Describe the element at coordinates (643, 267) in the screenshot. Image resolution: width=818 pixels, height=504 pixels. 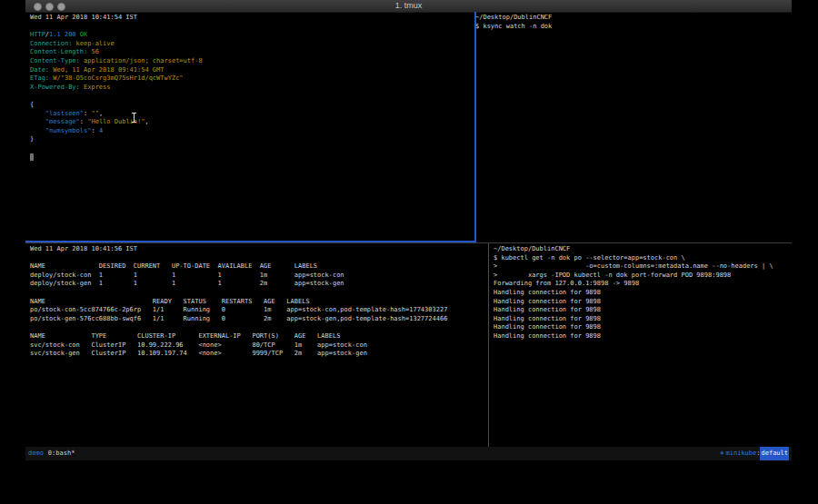
I see `terminal-line: > -o=custom-columns=:metadata.name --no-…` at that location.